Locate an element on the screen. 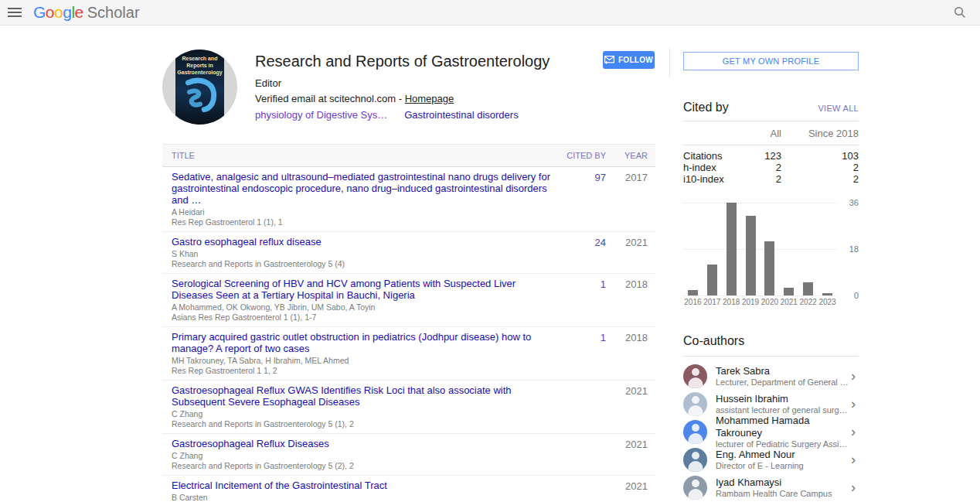 This screenshot has width=980, height=502. google-scholar-logo: G o o g l e Scholar is located at coordinates (87, 12).